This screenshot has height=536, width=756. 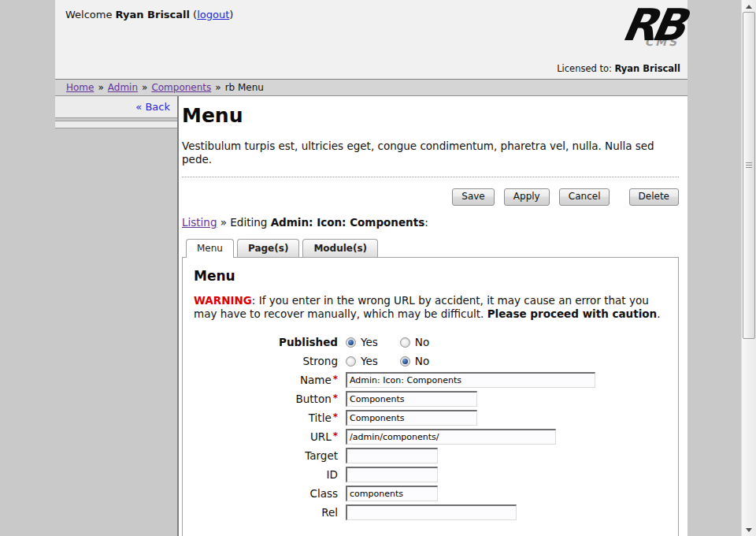 What do you see at coordinates (430, 456) in the screenshot?
I see `form-row-target: Target` at bounding box center [430, 456].